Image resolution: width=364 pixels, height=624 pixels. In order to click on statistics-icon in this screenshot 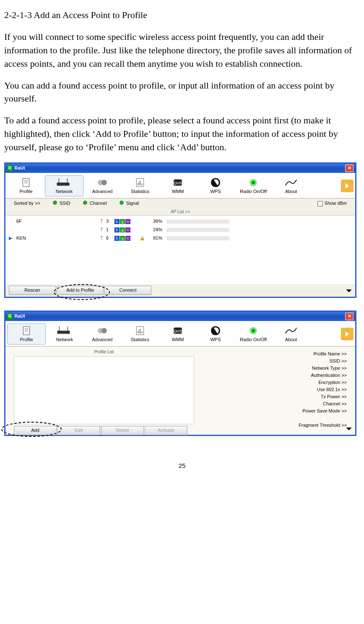, I will do `click(140, 183)`.